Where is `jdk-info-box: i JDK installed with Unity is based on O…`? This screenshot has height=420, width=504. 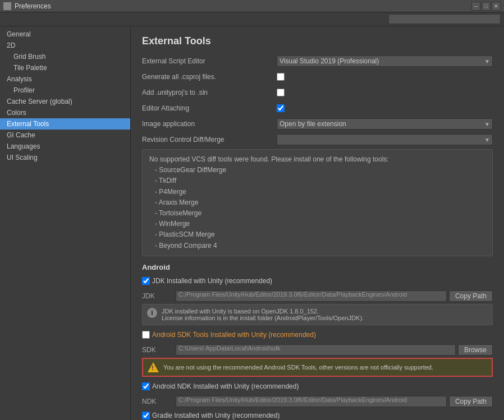
jdk-info-box: i JDK installed with Unity is based on O… is located at coordinates (318, 315).